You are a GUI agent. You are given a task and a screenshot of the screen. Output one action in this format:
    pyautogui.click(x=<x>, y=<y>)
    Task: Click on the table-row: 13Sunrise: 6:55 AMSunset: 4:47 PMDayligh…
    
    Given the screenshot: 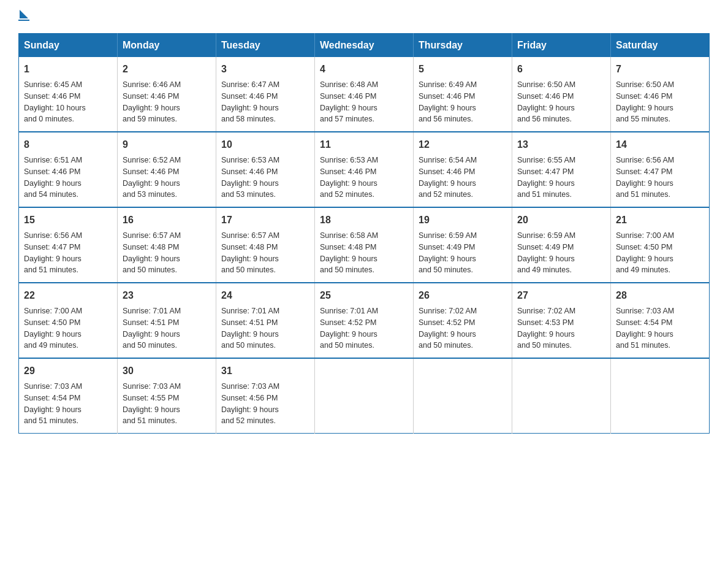 What is the action you would take?
    pyautogui.click(x=561, y=169)
    